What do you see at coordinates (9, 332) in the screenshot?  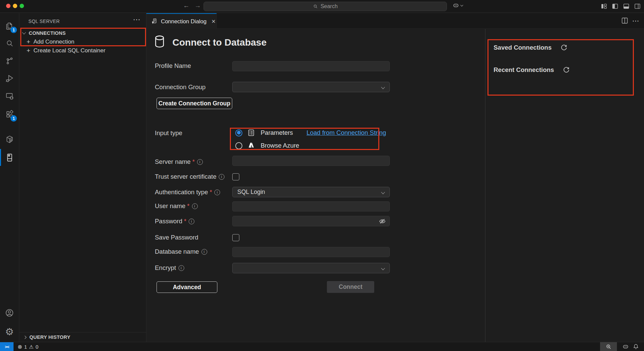 I see `settings-gear-icon: ⚙` at bounding box center [9, 332].